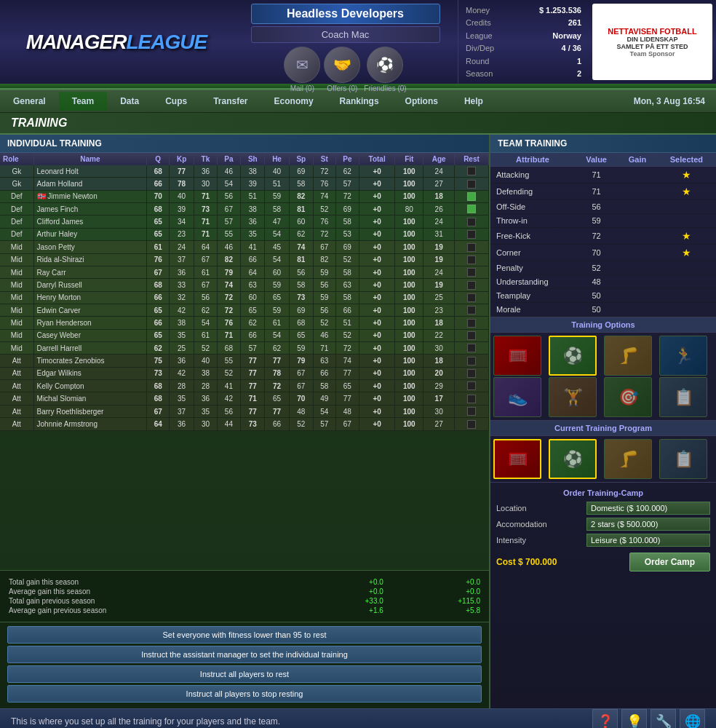 This screenshot has height=728, width=716. What do you see at coordinates (90, 310) in the screenshot?
I see `cell-name: Edwin Carver` at bounding box center [90, 310].